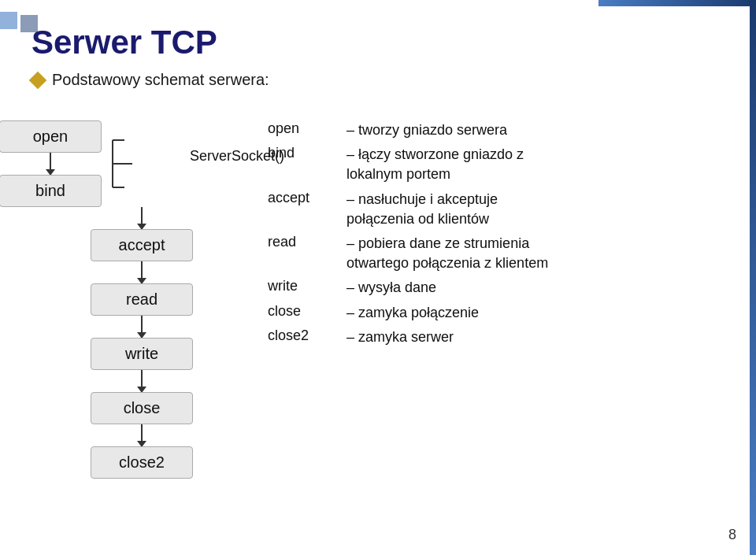 The width and height of the screenshot is (756, 555). Describe the element at coordinates (144, 164) in the screenshot. I see `bracket-svg` at that location.